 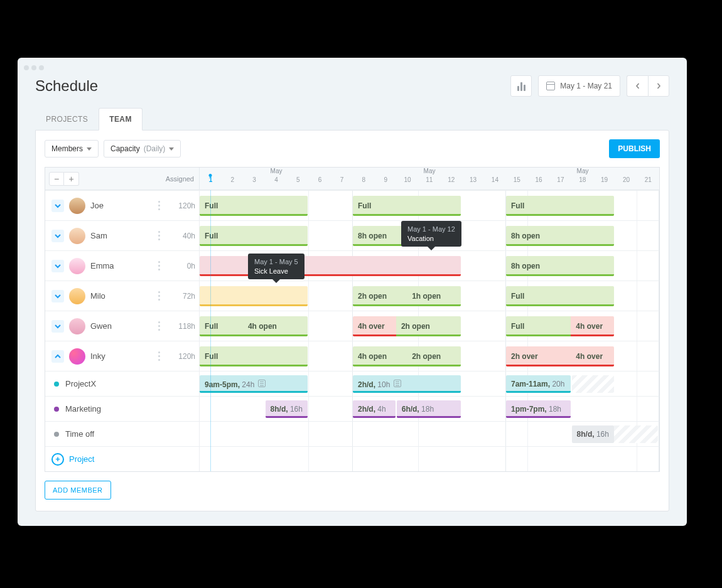 I want to click on project-timeline: 8h/d, 16h 2h/d, 4h 6h/d, 18h 1pm-7pm, 18…, so click(x=429, y=409).